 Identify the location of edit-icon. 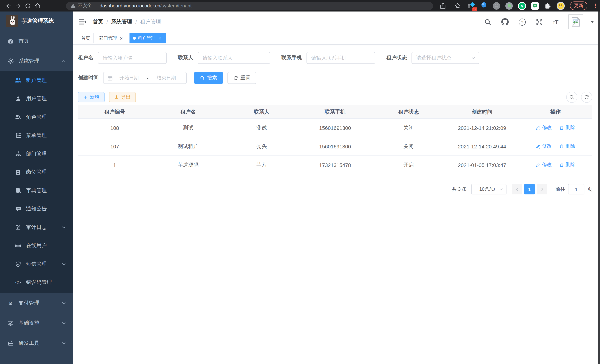
(538, 128).